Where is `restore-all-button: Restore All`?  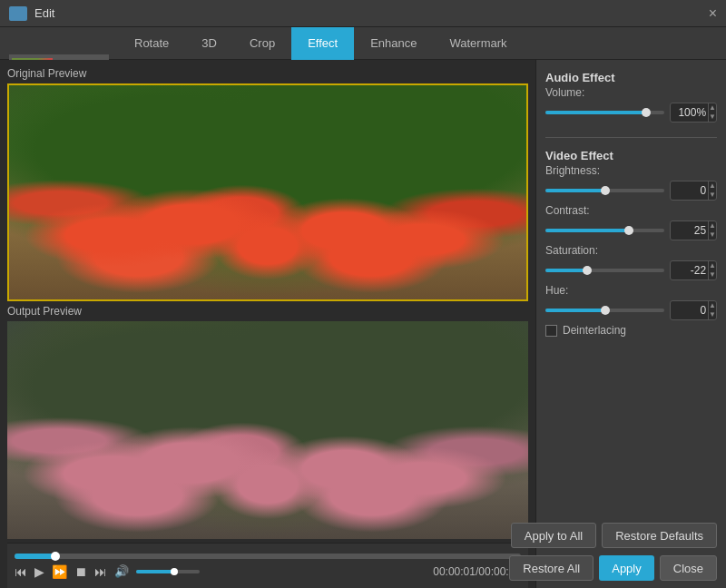
restore-all-button: Restore All is located at coordinates (552, 568).